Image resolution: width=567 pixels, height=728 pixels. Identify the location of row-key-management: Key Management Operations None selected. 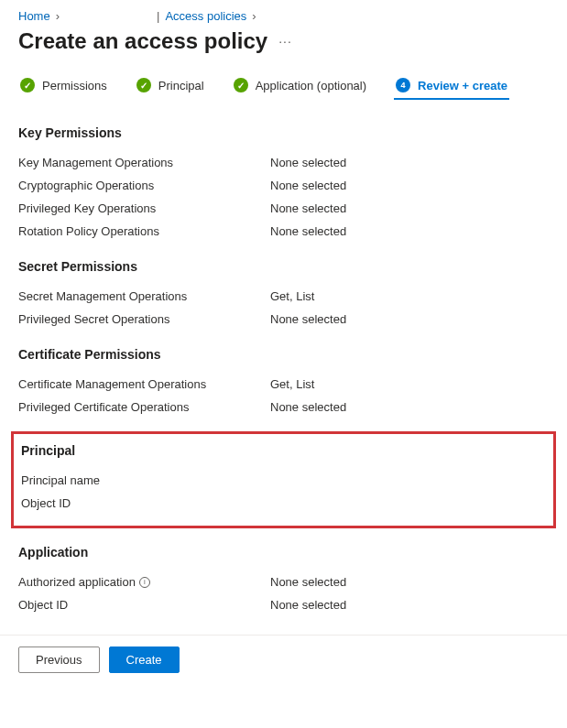
(284, 163).